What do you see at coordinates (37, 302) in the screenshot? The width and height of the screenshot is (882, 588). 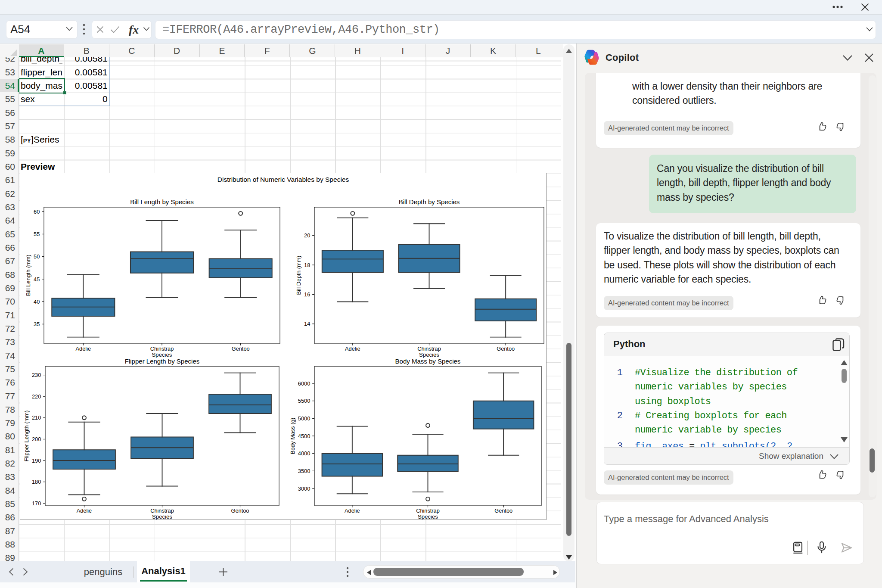 I see `svg-text: 40` at bounding box center [37, 302].